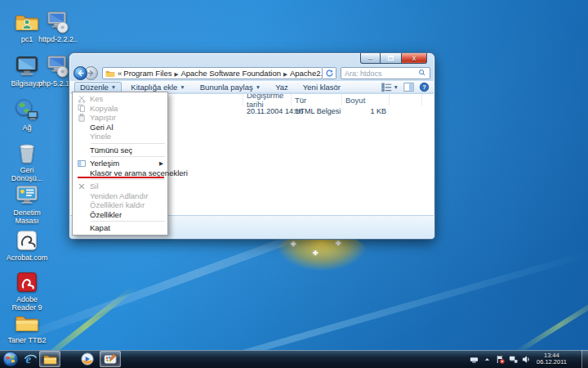 The image size is (588, 368). What do you see at coordinates (114, 87) in the screenshot?
I see `chevron-down-icon: ▼` at bounding box center [114, 87].